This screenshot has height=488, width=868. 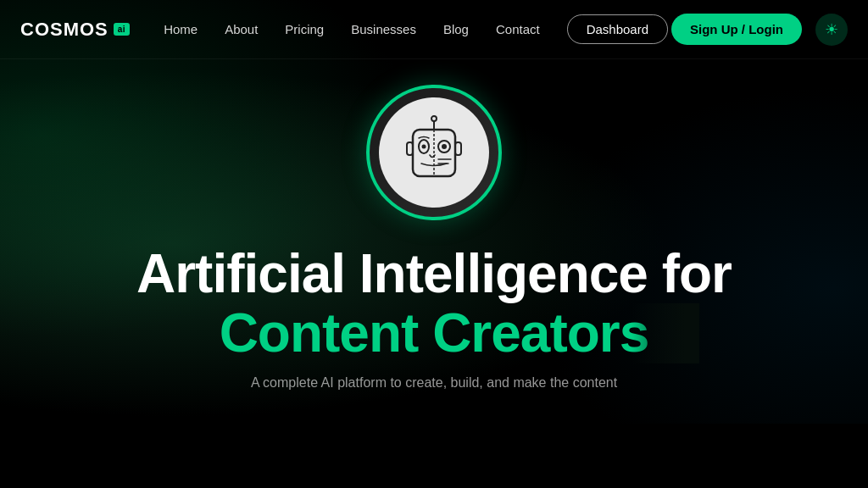 What do you see at coordinates (304, 29) in the screenshot?
I see `nav-link-pricing: Pricing` at bounding box center [304, 29].